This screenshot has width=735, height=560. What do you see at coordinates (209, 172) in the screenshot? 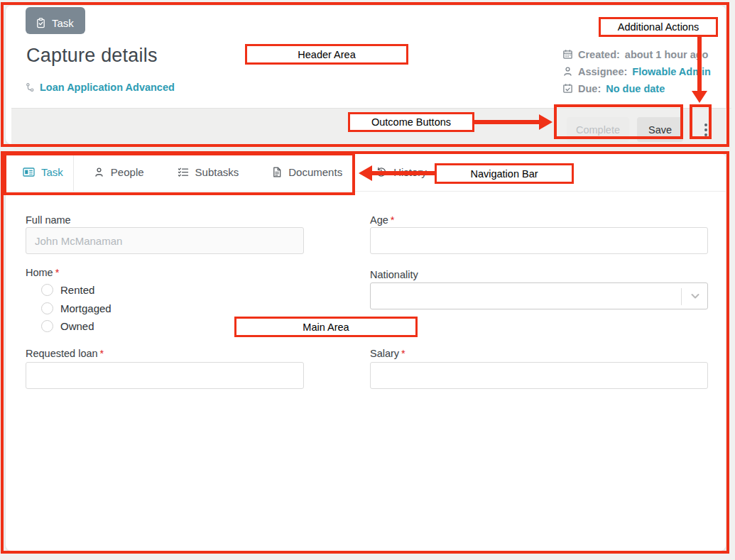
I see `tab-subtasks: Subtasks` at bounding box center [209, 172].